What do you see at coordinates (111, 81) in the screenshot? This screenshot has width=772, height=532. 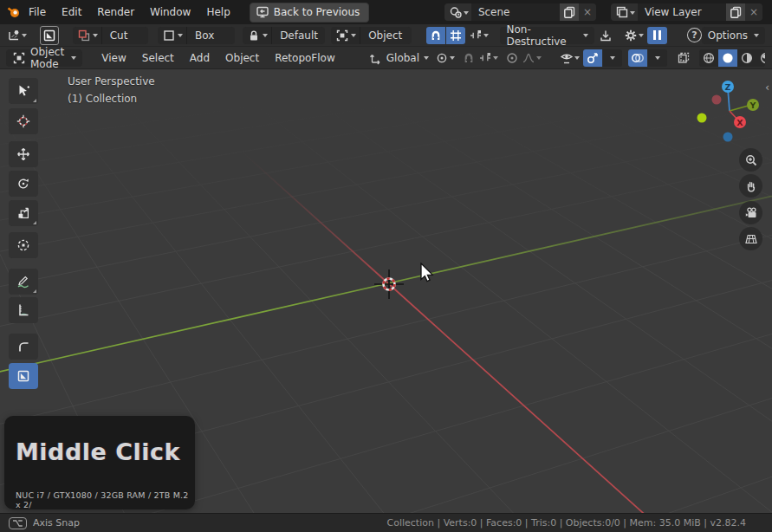 I see `view-name-label: User Perspective` at bounding box center [111, 81].